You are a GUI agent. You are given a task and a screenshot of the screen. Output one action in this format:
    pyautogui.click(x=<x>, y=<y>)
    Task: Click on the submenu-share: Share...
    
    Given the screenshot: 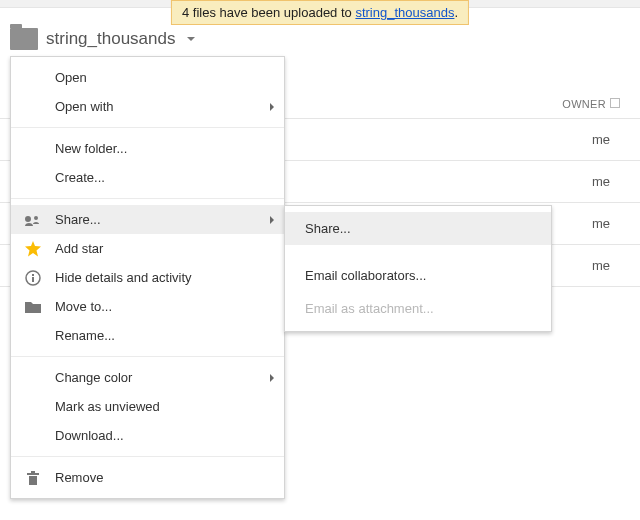 What is the action you would take?
    pyautogui.click(x=418, y=228)
    